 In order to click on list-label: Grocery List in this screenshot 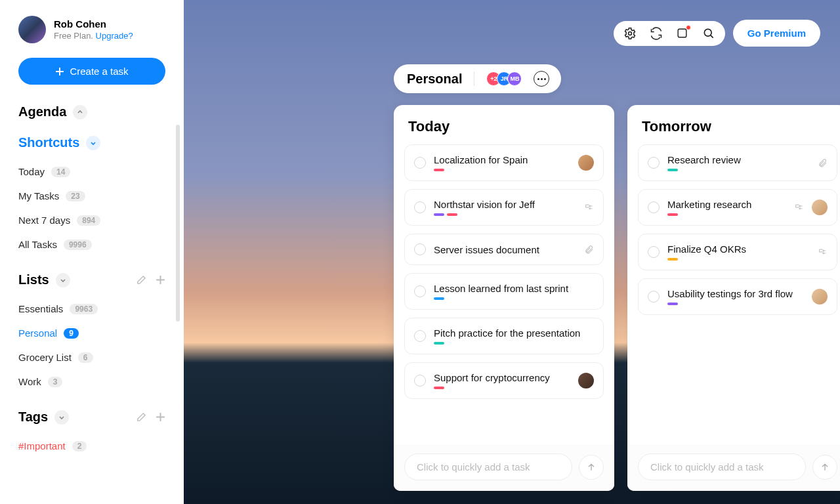, I will do `click(45, 357)`.